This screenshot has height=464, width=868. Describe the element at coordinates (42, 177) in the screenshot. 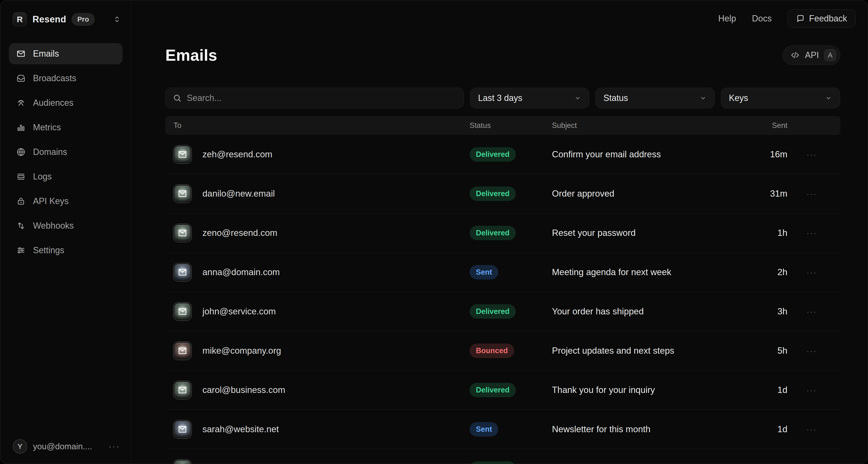

I see `sidebar-item-label: Logs` at that location.